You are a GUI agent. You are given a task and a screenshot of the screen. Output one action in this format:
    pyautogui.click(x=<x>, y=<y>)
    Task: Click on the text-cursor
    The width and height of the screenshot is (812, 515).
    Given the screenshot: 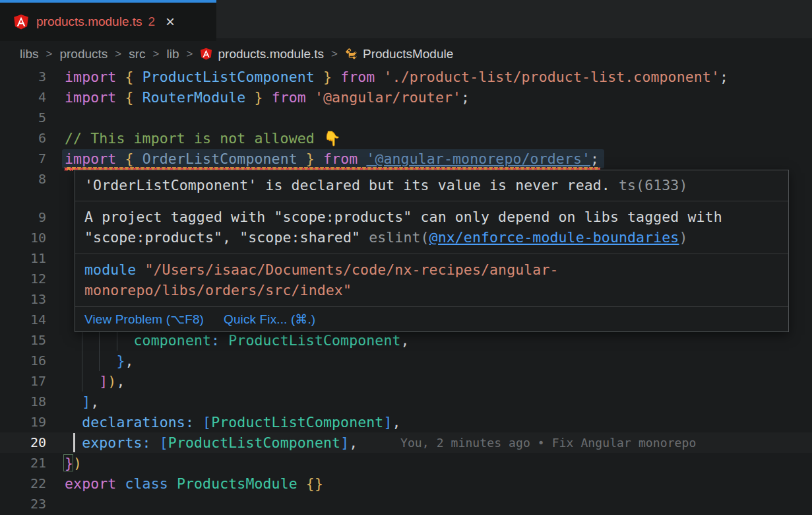 What is the action you would take?
    pyautogui.click(x=74, y=442)
    